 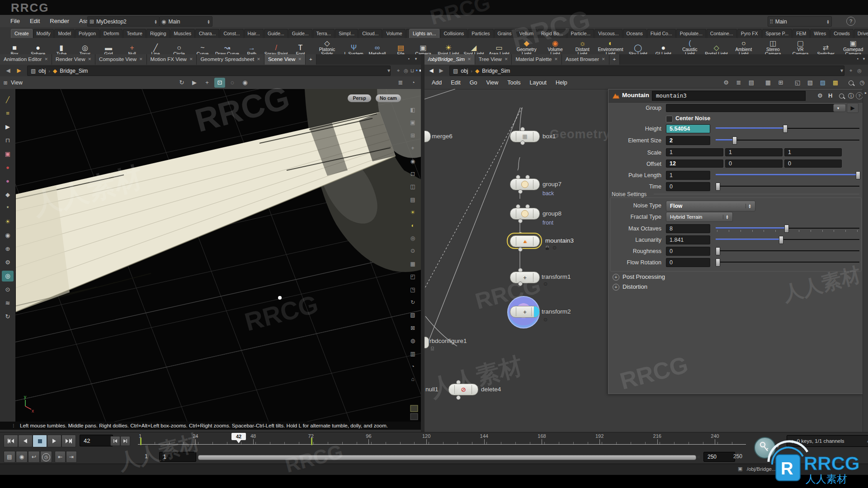 I want to click on shelf-tab-sparse-p: Sparse P..., so click(x=778, y=33).